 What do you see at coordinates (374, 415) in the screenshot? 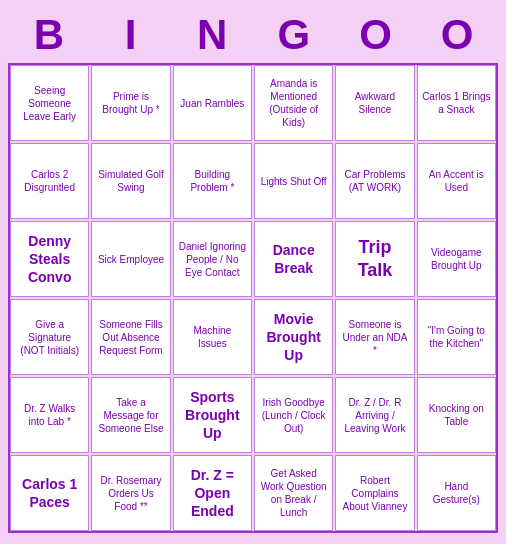
I see `bingo-cell-28: Dr. Z / Dr. R Arriving / Leaving Work` at bounding box center [374, 415].